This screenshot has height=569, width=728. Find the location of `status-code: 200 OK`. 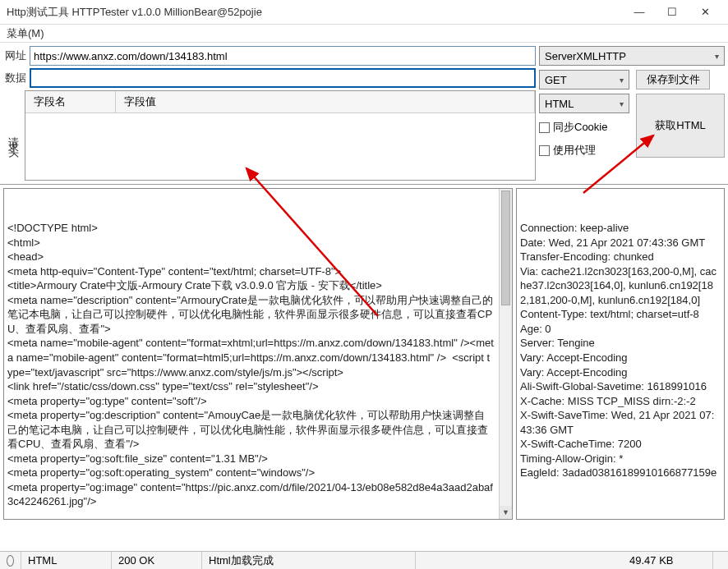

status-code: 200 OK is located at coordinates (157, 560).